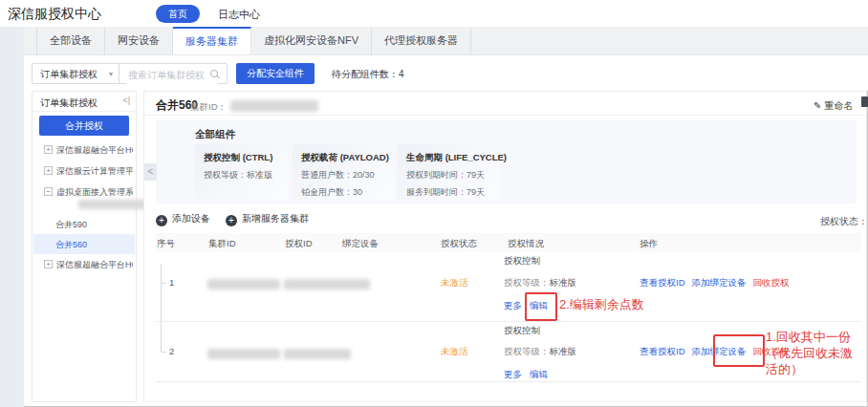 The image size is (868, 407). What do you see at coordinates (268, 220) in the screenshot?
I see `add-server-cluster-button: +新增服务器集群` at bounding box center [268, 220].